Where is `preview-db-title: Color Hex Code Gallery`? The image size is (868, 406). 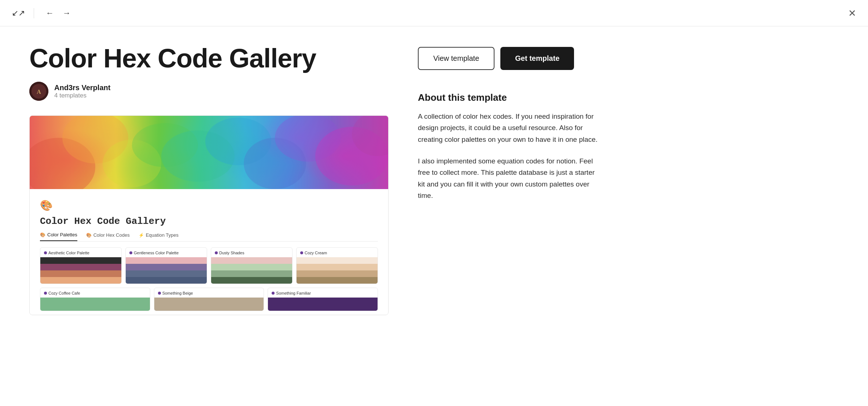
preview-db-title: Color Hex Code Gallery is located at coordinates (209, 221).